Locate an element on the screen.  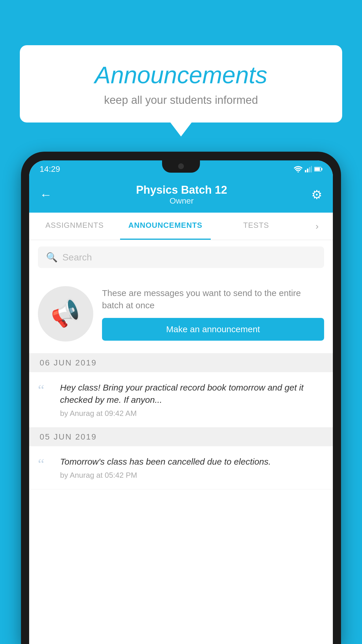
megaphone-icon: 📢 is located at coordinates (66, 314).